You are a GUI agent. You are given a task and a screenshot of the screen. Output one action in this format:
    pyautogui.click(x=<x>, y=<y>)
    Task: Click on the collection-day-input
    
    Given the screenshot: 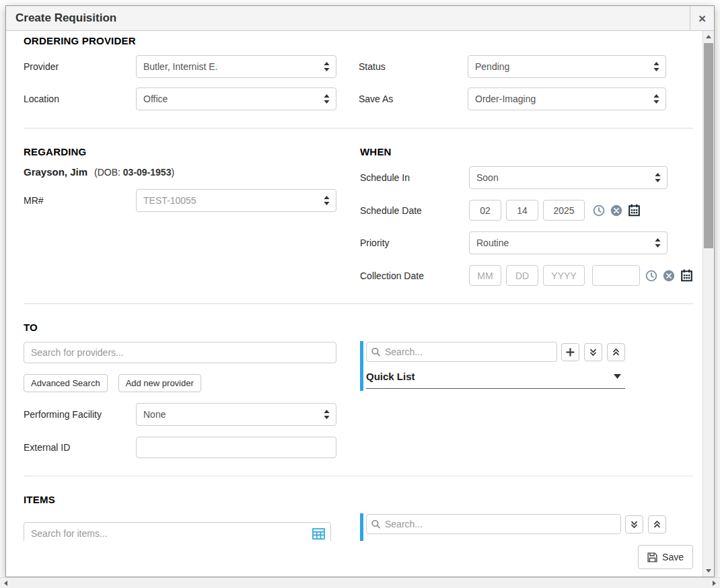 What is the action you would take?
    pyautogui.click(x=522, y=276)
    